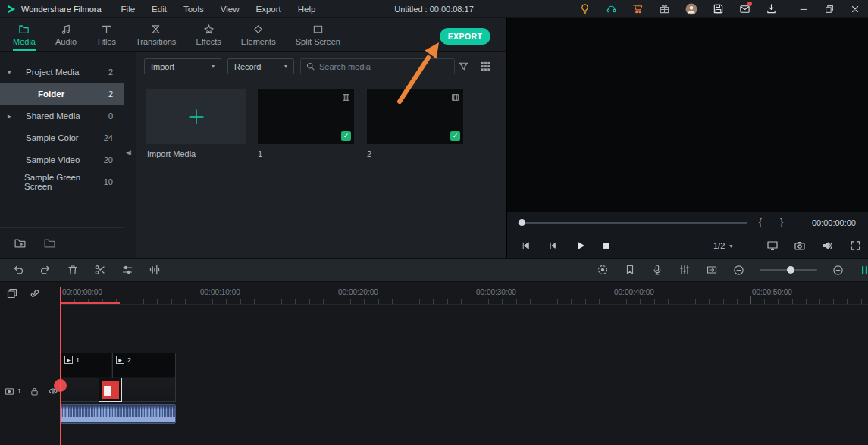 This screenshot has height=445, width=868. I want to click on delete-trash-icon, so click(73, 270).